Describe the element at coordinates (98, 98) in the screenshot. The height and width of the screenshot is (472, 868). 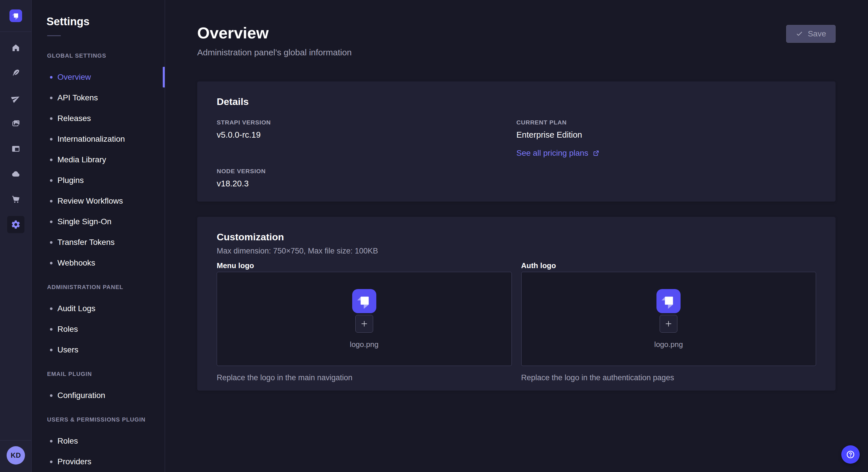
I see `subnav-item-api-tokens: API Tokens` at that location.